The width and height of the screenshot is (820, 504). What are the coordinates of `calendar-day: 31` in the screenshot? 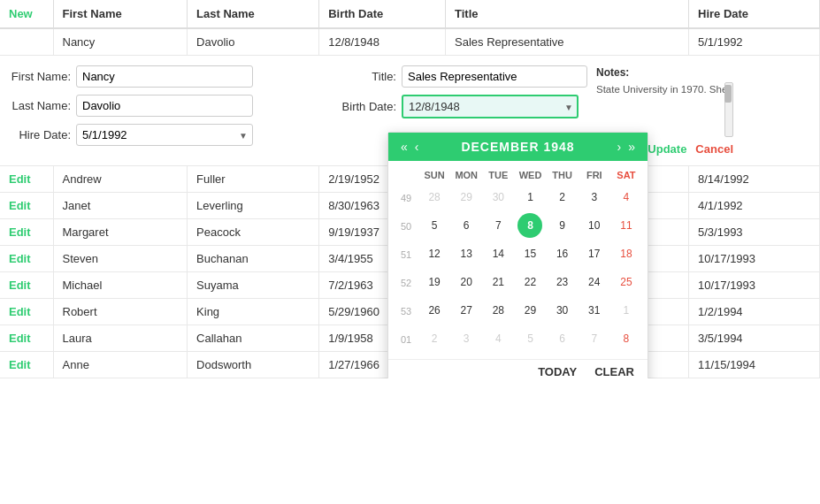 It's located at (594, 310).